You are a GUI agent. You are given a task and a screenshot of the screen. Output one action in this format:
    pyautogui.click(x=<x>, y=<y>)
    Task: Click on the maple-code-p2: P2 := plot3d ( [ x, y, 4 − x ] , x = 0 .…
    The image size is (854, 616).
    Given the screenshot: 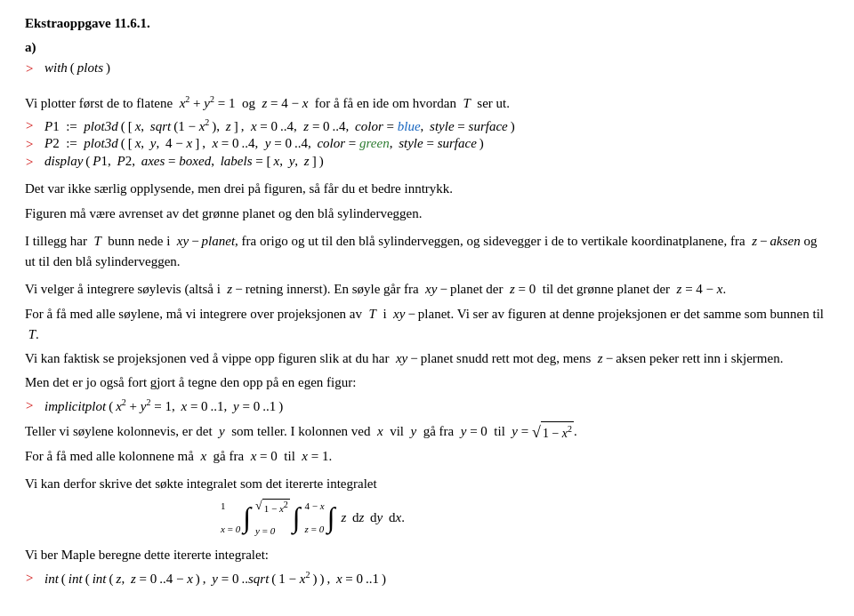 What is the action you would take?
    pyautogui.click(x=264, y=144)
    